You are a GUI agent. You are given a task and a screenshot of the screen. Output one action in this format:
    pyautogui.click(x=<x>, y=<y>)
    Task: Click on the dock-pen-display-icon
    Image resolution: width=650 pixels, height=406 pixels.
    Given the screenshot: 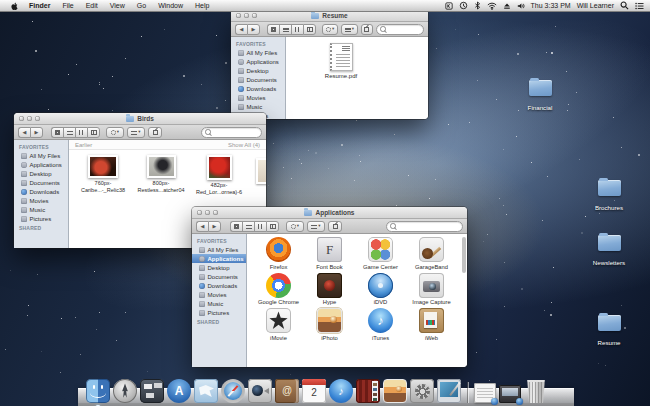 What is the action you would take?
    pyautogui.click(x=449, y=391)
    